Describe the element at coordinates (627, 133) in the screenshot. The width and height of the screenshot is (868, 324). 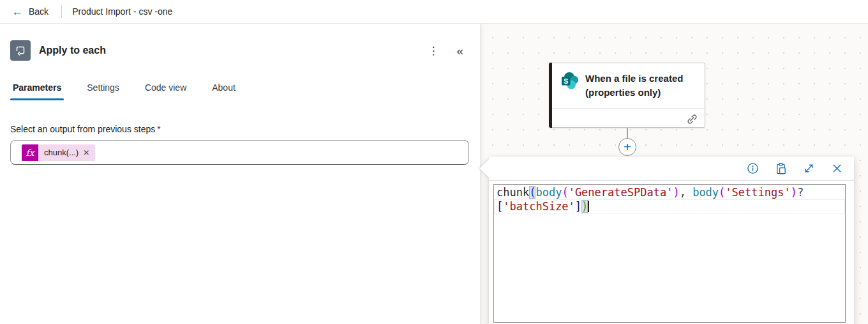
I see `connector-line` at that location.